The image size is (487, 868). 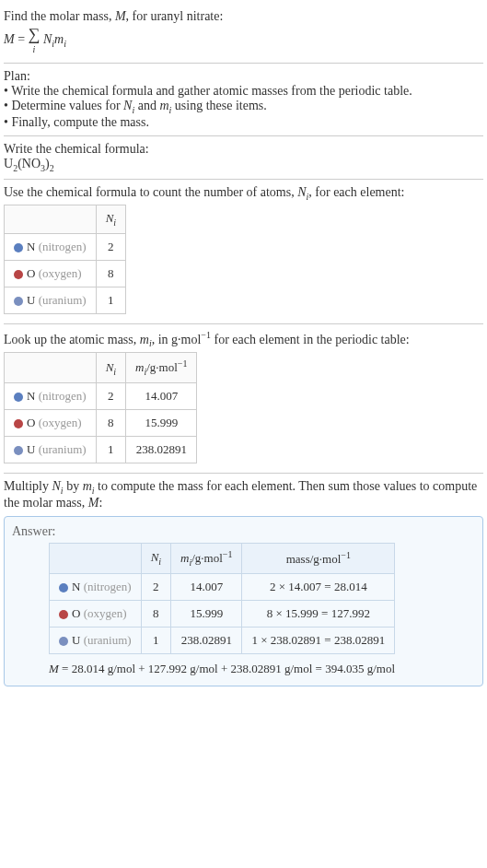 What do you see at coordinates (219, 105) in the screenshot?
I see `plan-b2-c: using these items.` at bounding box center [219, 105].